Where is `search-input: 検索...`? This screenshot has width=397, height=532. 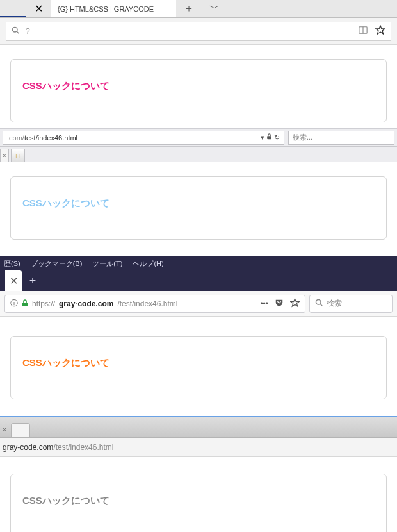
search-input: 検索... is located at coordinates (341, 138).